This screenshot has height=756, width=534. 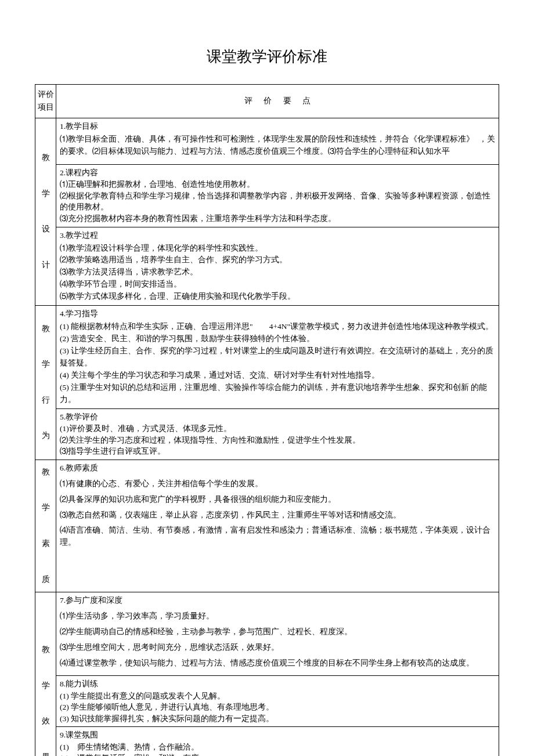 What do you see at coordinates (277, 185) in the screenshot?
I see `item: ⑴正确理解和把握教材，合理地、创造性地使用教材。` at bounding box center [277, 185].